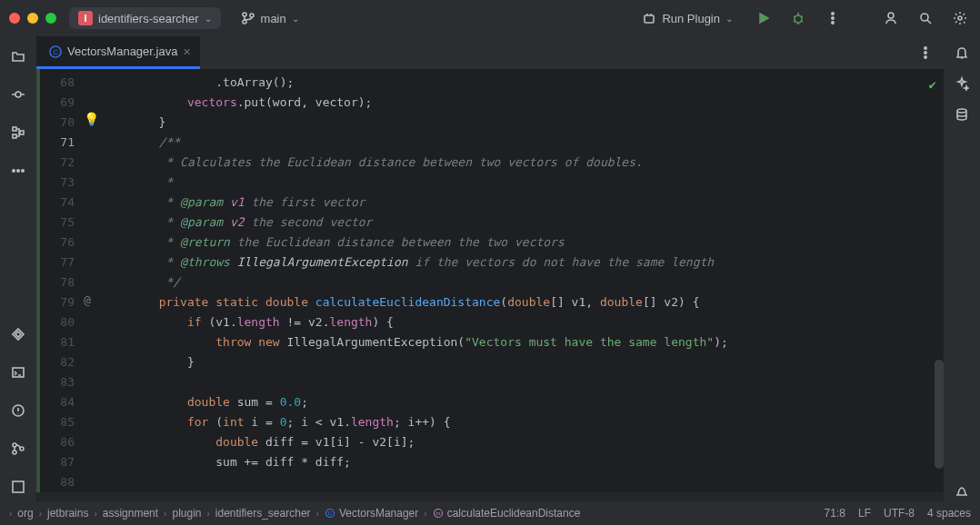 This screenshot has height=525, width=980. What do you see at coordinates (18, 487) in the screenshot?
I see `build-tool-button` at bounding box center [18, 487].